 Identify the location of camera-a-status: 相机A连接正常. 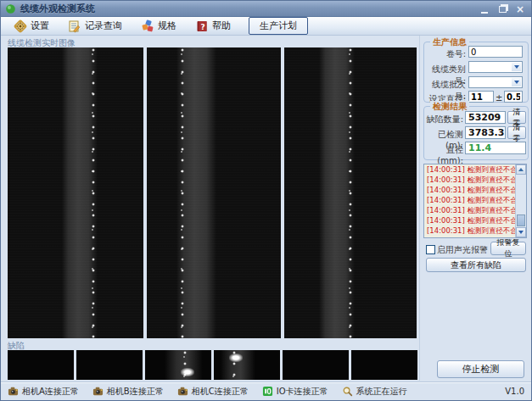
(43, 392).